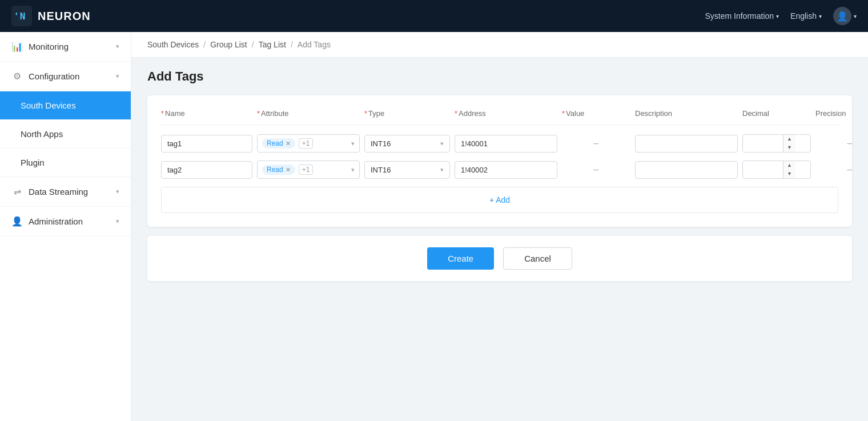 The width and height of the screenshot is (868, 421). I want to click on monitoring-icon: 📊, so click(17, 47).